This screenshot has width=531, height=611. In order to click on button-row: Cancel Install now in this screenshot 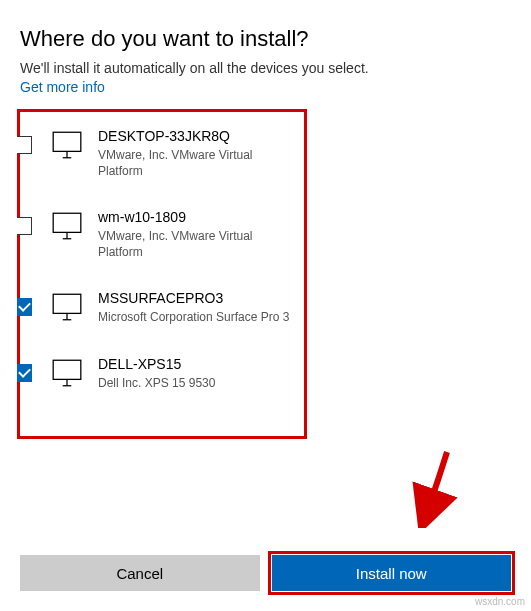, I will do `click(266, 573)`.